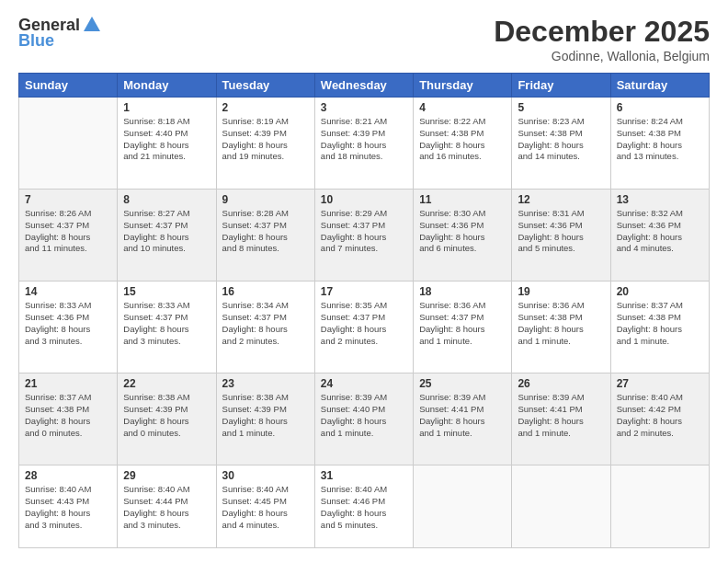 Image resolution: width=728 pixels, height=563 pixels. I want to click on day-number: 15, so click(166, 292).